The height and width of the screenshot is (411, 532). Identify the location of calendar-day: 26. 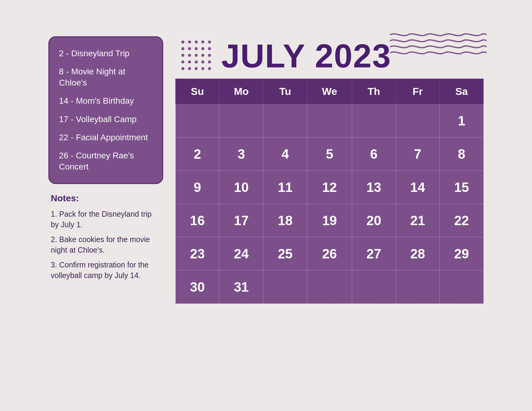
(329, 254).